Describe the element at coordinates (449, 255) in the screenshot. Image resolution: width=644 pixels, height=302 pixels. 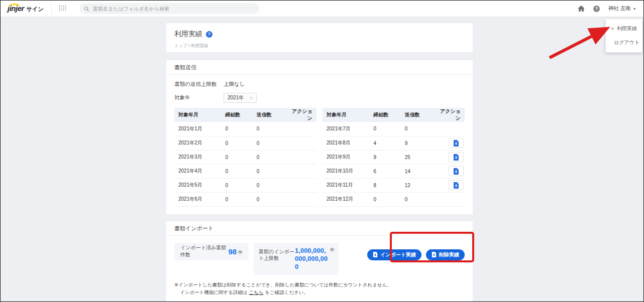
I see `button-label: 削除実績` at that location.